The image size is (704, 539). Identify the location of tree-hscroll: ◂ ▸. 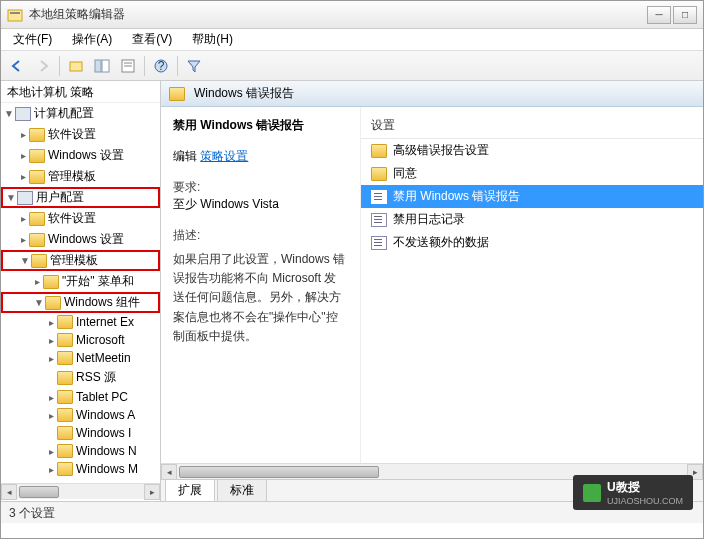
(80, 491).